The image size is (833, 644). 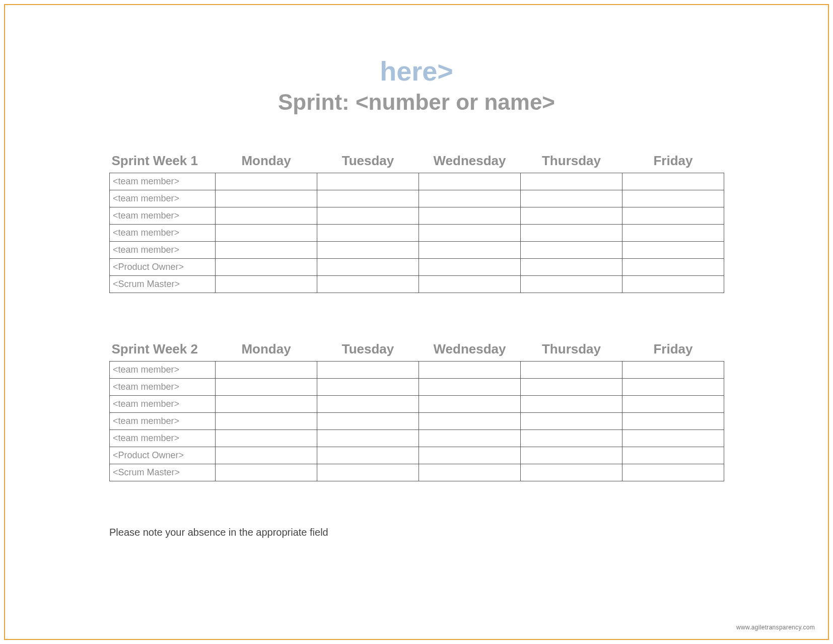 What do you see at coordinates (416, 71) in the screenshot?
I see `title-line1: here>` at bounding box center [416, 71].